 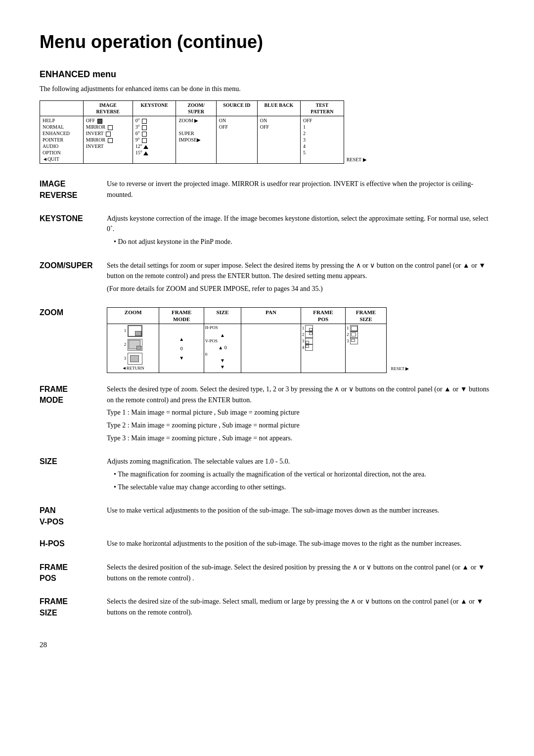 What do you see at coordinates (267, 475) in the screenshot?
I see `size-section: SIZE Adjusts zoming magnification. The s…` at bounding box center [267, 475].